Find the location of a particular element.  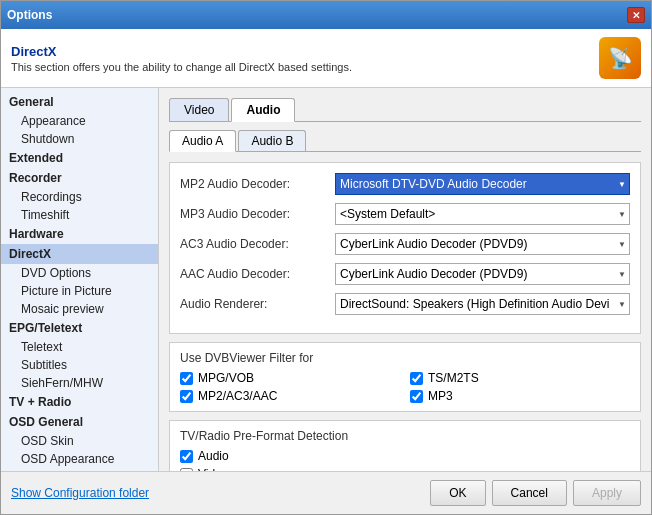

preformat-section: TV/Radio Pre-Format Detection Audio Vide… is located at coordinates (405, 446).